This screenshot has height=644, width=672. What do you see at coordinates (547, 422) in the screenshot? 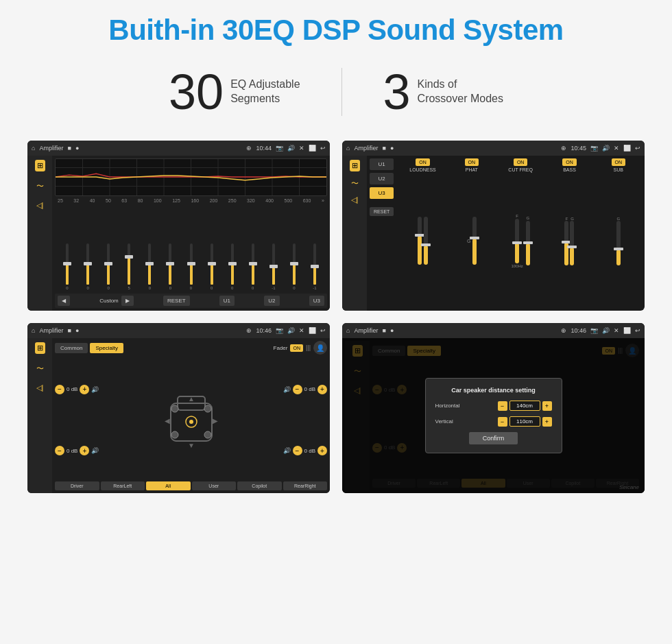
I see `vertical-plus-btn: +` at bounding box center [547, 422].